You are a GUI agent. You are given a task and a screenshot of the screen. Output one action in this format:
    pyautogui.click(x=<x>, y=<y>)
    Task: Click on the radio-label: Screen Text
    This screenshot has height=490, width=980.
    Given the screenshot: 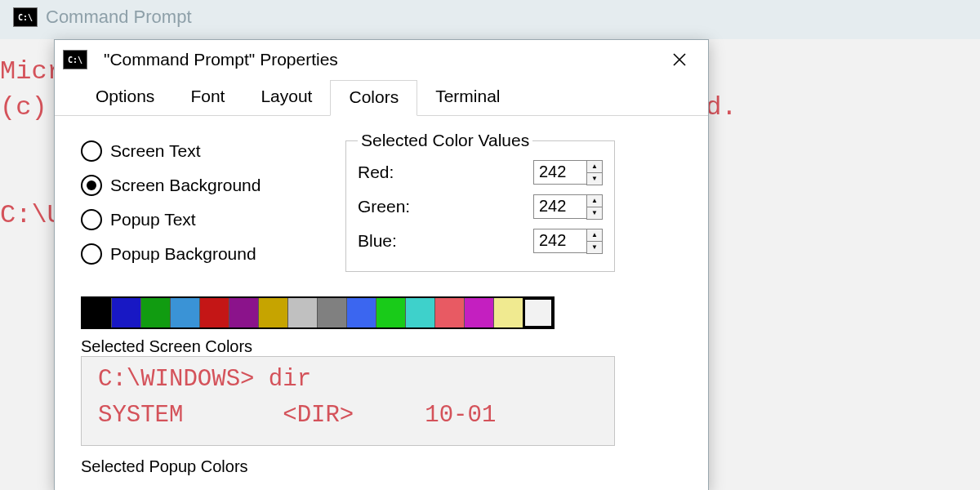 What is the action you would take?
    pyautogui.click(x=155, y=151)
    